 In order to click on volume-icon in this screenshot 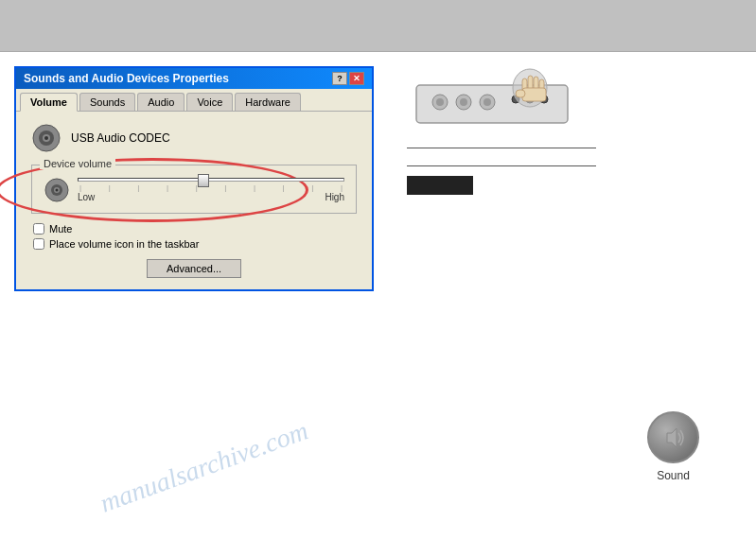, I will do `click(57, 190)`.